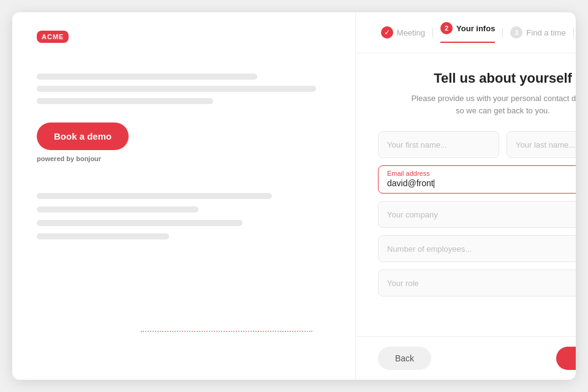 The height and width of the screenshot is (392, 588). Describe the element at coordinates (477, 283) in the screenshot. I see `role-wrapper` at that location.